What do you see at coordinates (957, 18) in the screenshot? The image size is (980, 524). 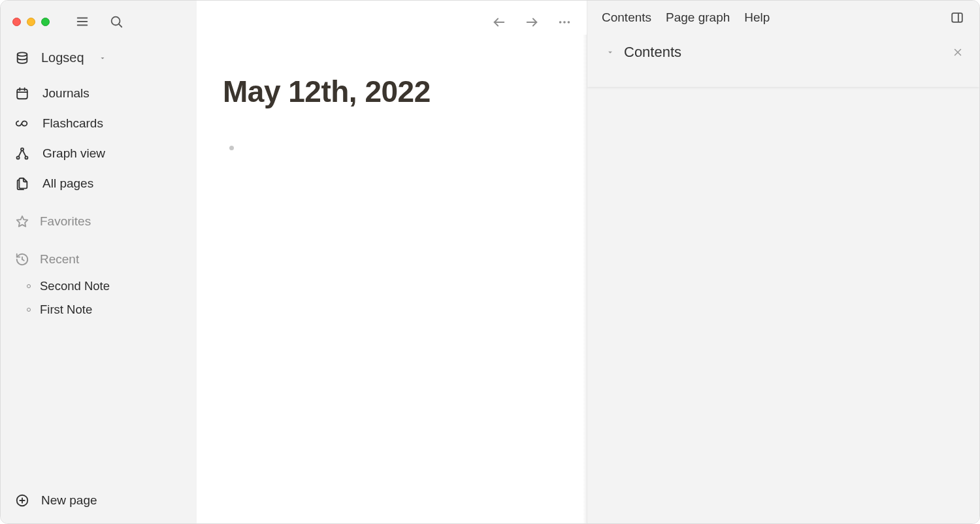 I see `toggle-right-sidebar-icon` at bounding box center [957, 18].